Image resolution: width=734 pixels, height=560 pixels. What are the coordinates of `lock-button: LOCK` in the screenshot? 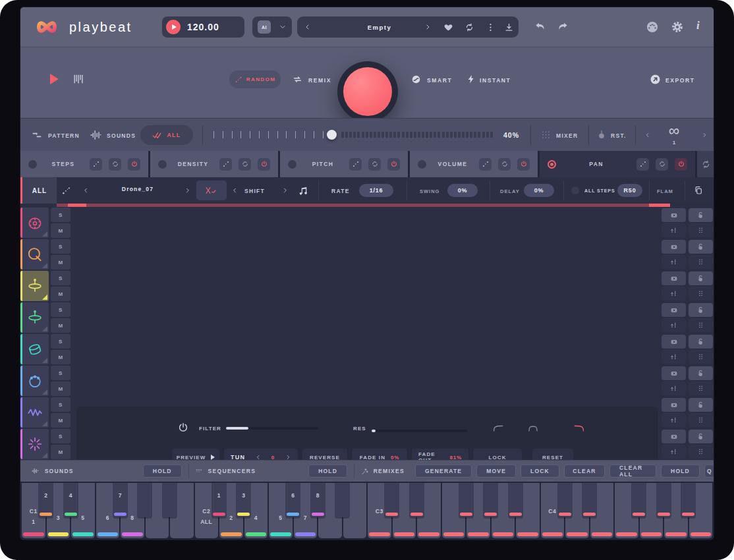 It's located at (540, 471).